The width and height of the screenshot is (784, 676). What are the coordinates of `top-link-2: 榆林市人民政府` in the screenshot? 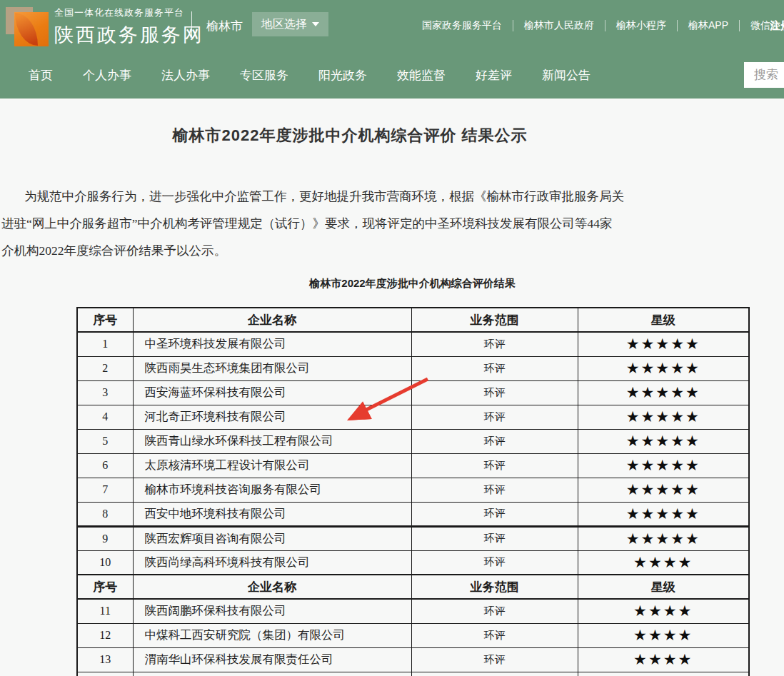 It's located at (559, 26).